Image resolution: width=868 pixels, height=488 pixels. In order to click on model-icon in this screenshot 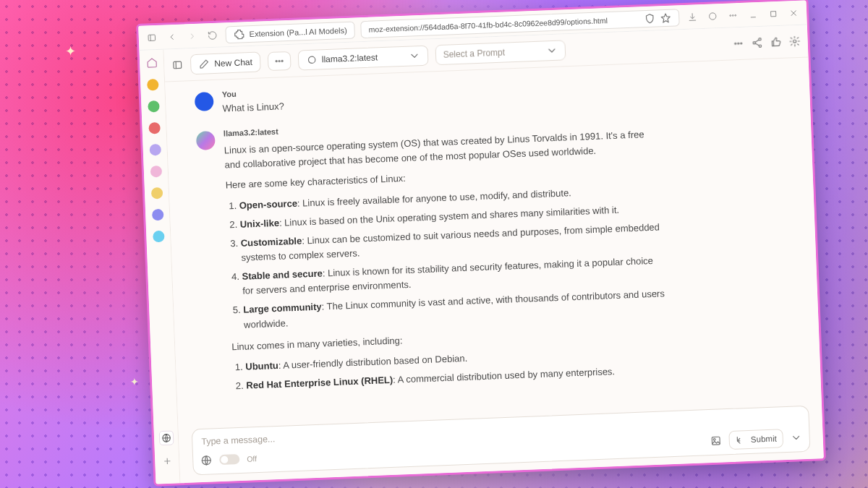, I will do `click(312, 61)`.